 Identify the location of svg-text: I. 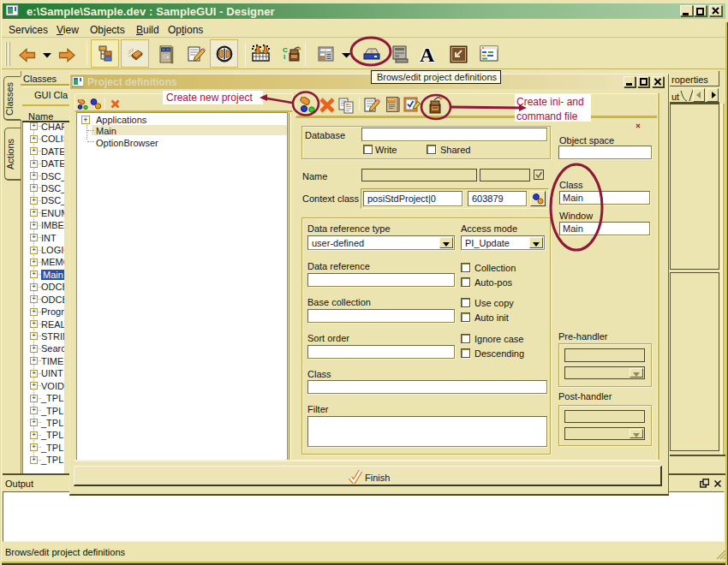
(284, 56).